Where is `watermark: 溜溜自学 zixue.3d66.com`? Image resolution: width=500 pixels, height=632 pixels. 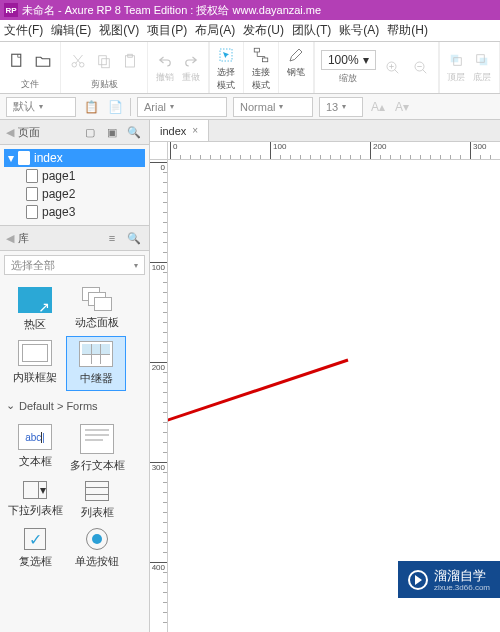 watermark: 溜溜自学 zixue.3d66.com is located at coordinates (449, 580).